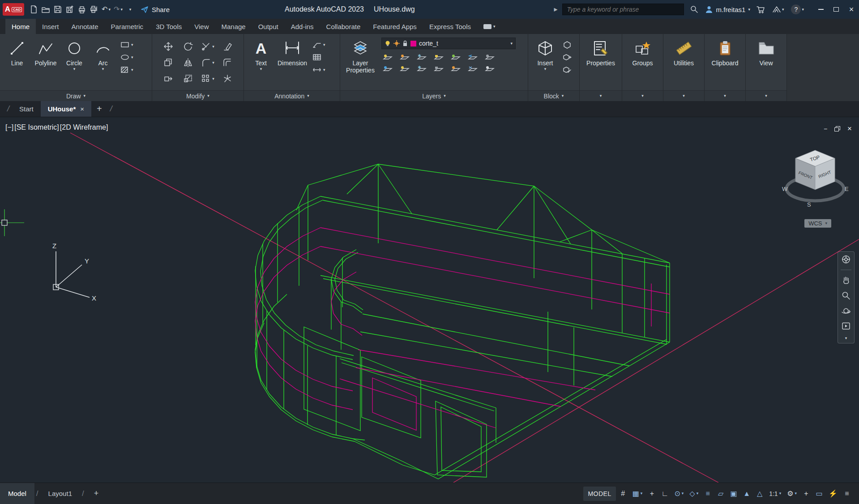  What do you see at coordinates (168, 63) in the screenshot?
I see `copy-button` at bounding box center [168, 63].